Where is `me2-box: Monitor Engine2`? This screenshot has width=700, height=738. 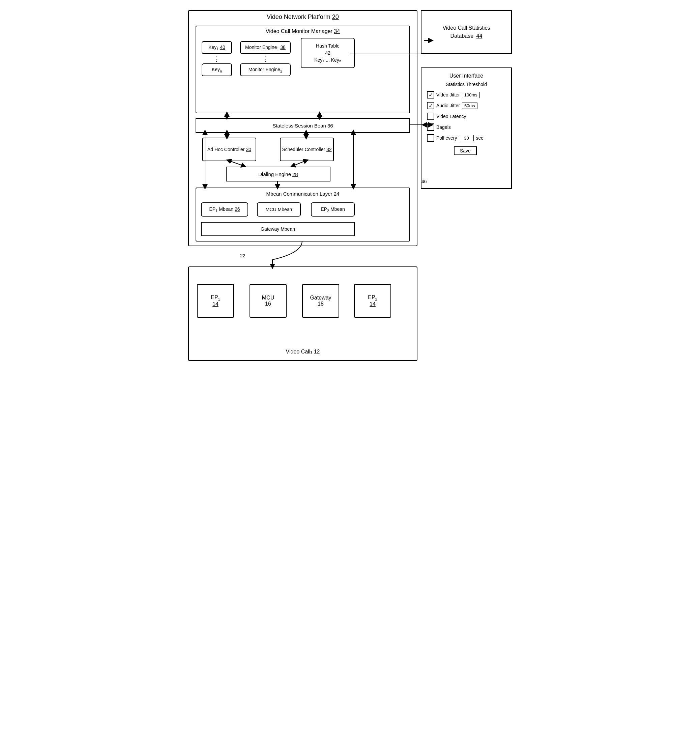 me2-box: Monitor Engine2 is located at coordinates (265, 70).